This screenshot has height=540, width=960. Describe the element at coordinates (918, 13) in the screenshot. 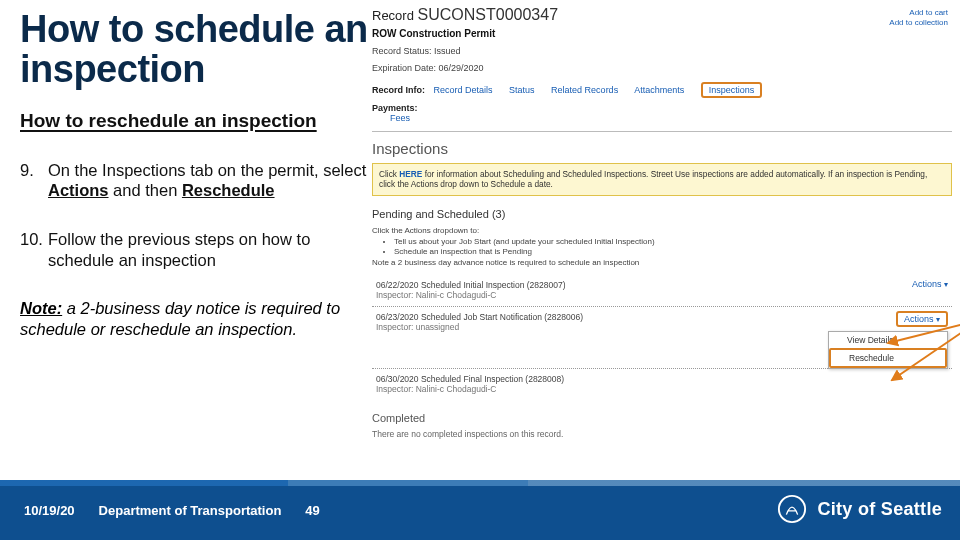

I see `add-to-cart-link: Add to cart` at that location.